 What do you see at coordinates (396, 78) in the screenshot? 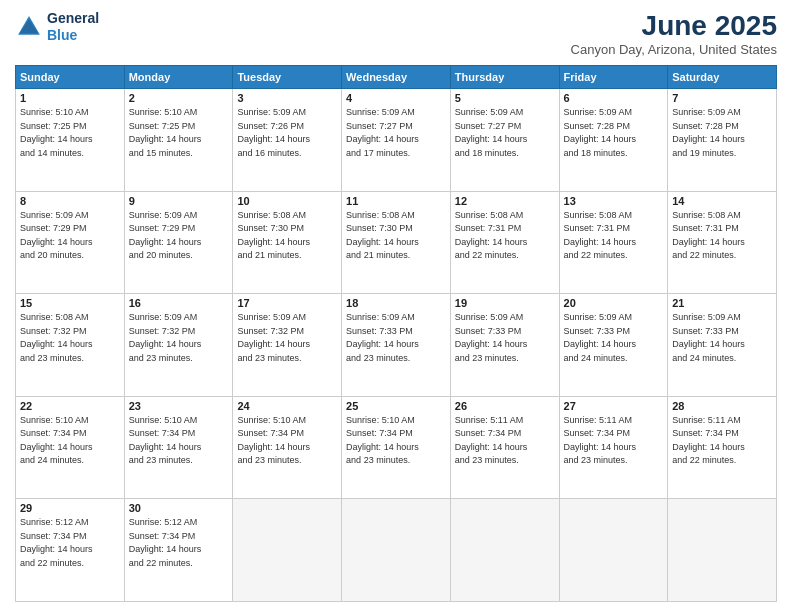
I see `col-wednesday: Wednesday` at bounding box center [396, 78].